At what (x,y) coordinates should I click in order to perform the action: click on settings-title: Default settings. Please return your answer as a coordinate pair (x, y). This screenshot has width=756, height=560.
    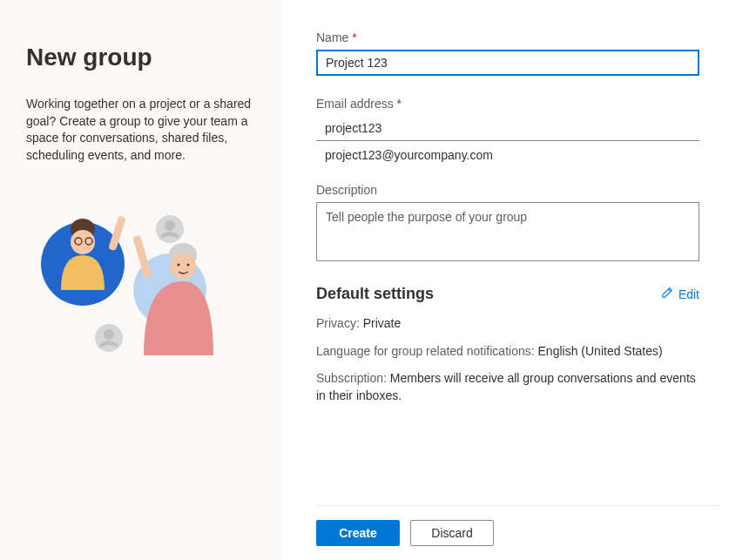
    Looking at the image, I should click on (375, 294).